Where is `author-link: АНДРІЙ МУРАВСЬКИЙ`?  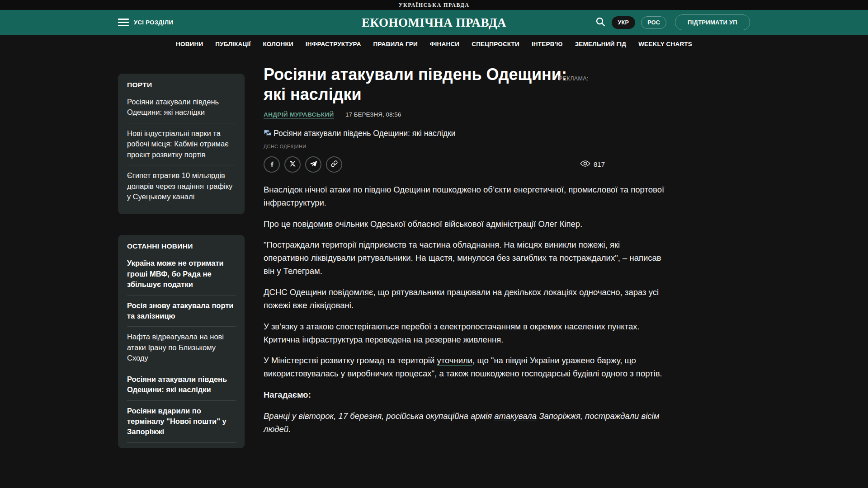 author-link: АНДРІЙ МУРАВСЬКИЙ is located at coordinates (299, 115).